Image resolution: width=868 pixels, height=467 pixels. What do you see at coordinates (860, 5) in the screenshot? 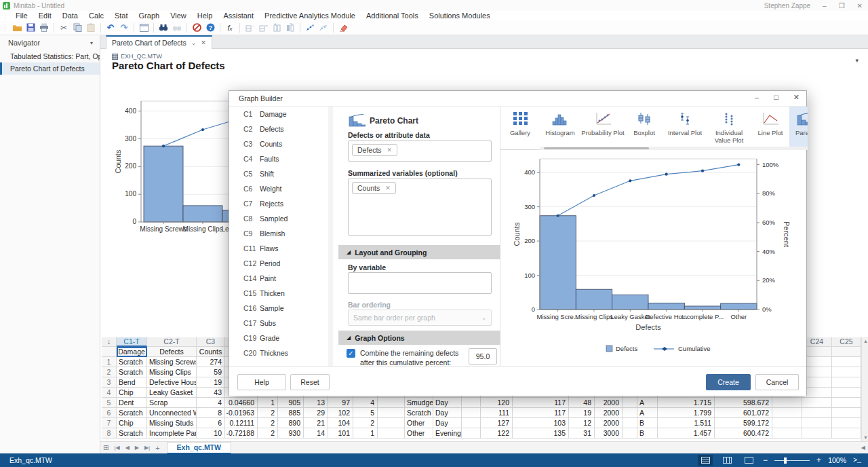
I see `close-icon: ✕` at bounding box center [860, 5].